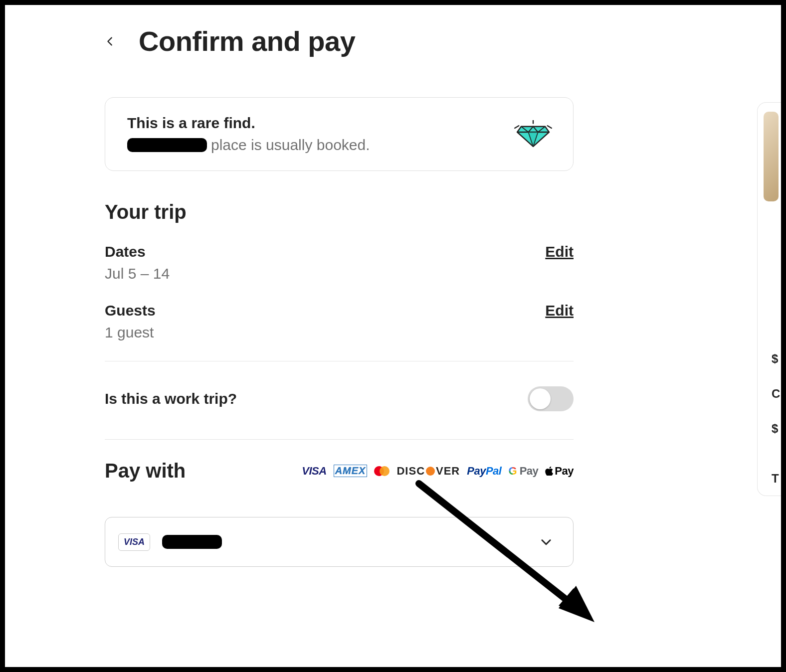 Image resolution: width=786 pixels, height=672 pixels. I want to click on back-button, so click(110, 41).